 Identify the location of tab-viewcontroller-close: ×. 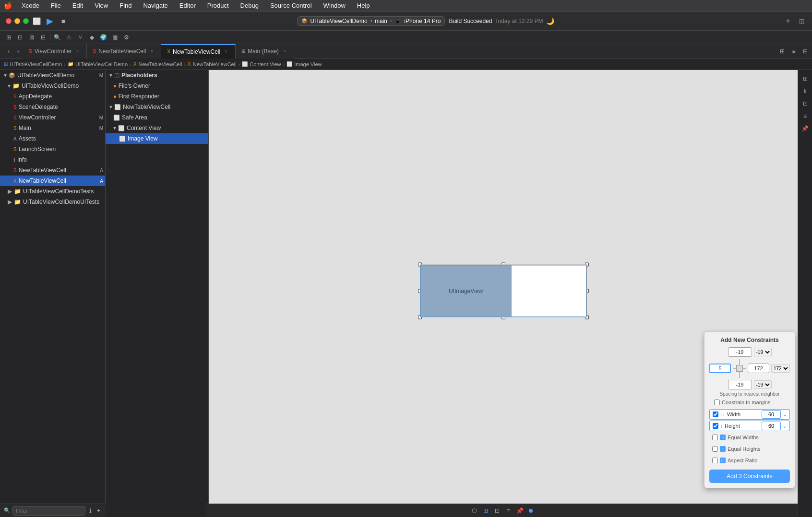
(77, 51).